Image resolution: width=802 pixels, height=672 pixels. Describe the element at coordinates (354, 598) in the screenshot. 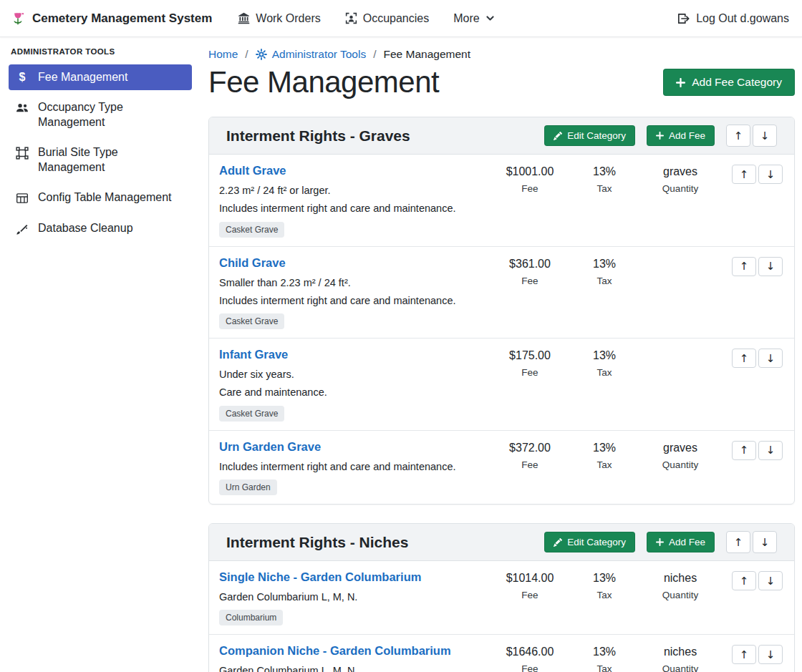

I see `fee-info: Single Niche - Garden Columbarium Garden…` at that location.